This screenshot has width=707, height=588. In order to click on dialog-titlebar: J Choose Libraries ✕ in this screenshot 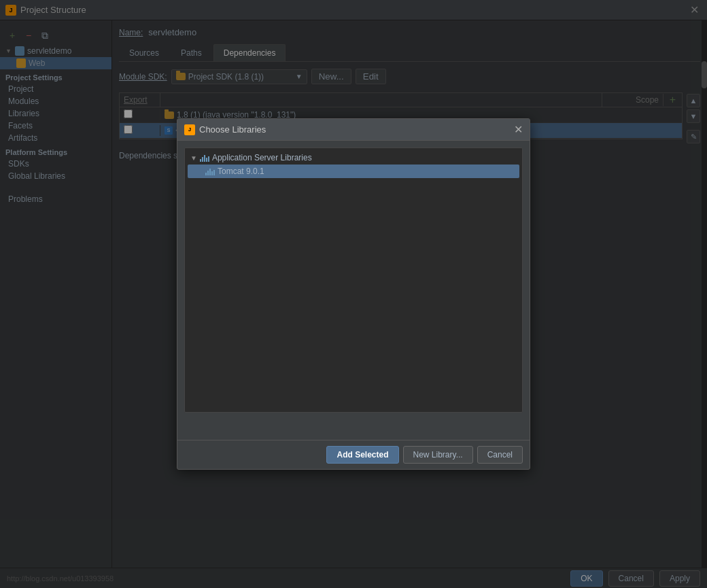, I will do `click(354, 130)`.